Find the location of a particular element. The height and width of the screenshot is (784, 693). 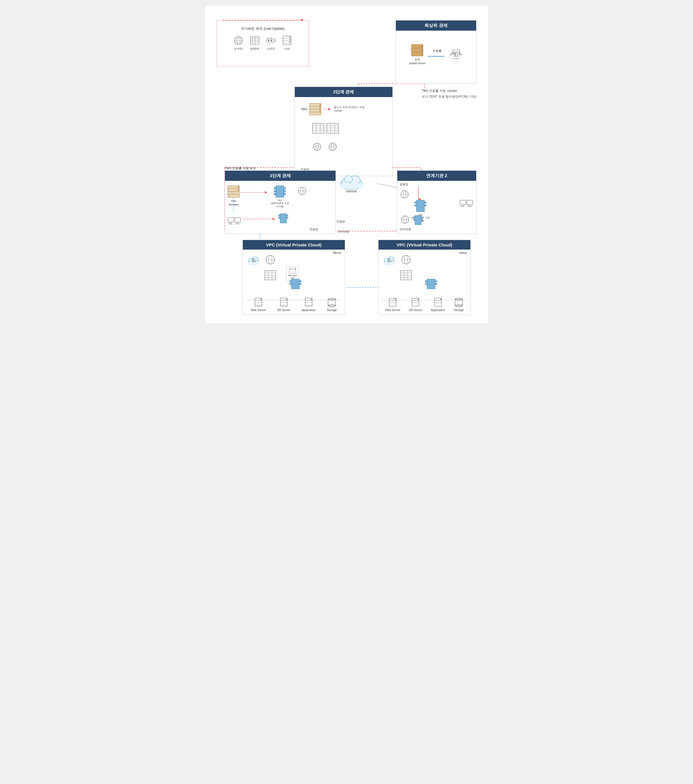

tas-inline-icon is located at coordinates (431, 284).